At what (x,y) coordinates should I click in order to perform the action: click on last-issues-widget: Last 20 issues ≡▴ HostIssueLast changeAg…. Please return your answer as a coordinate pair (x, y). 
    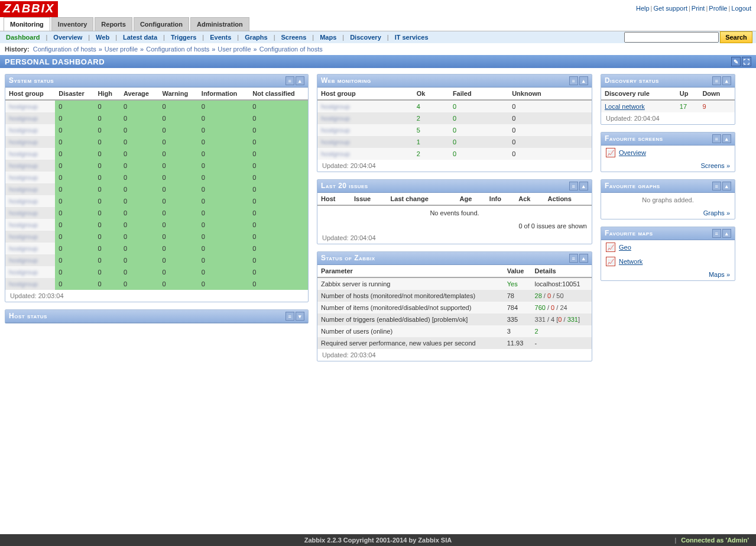
    Looking at the image, I should click on (455, 212).